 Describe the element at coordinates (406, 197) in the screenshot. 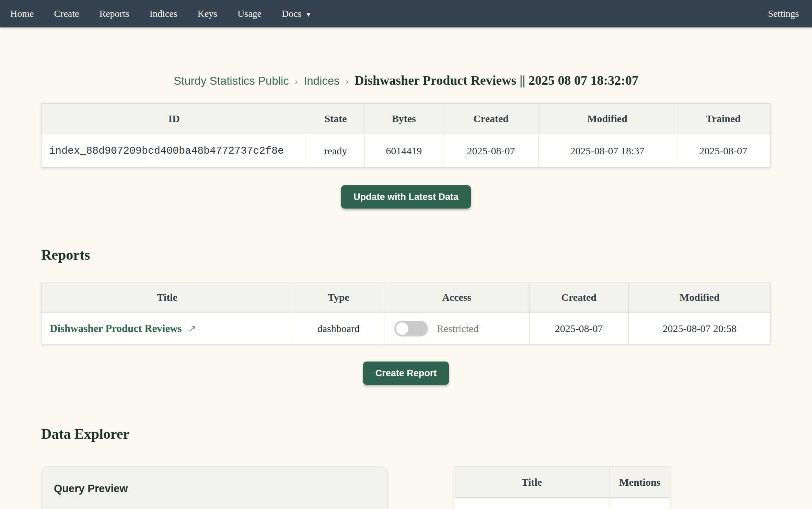

I see `update-with-latest-data-button: Update with Latest Data` at that location.